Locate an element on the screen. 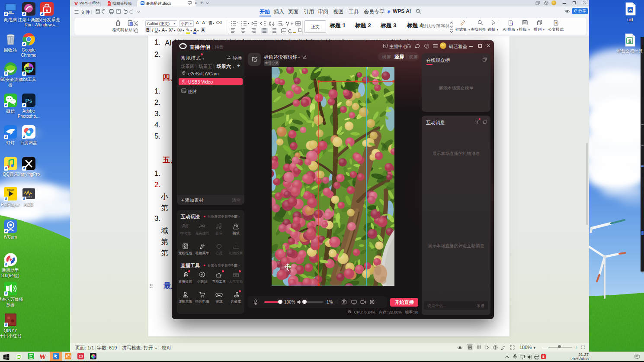 The image size is (644, 362). svg-text: PK is located at coordinates (186, 226).